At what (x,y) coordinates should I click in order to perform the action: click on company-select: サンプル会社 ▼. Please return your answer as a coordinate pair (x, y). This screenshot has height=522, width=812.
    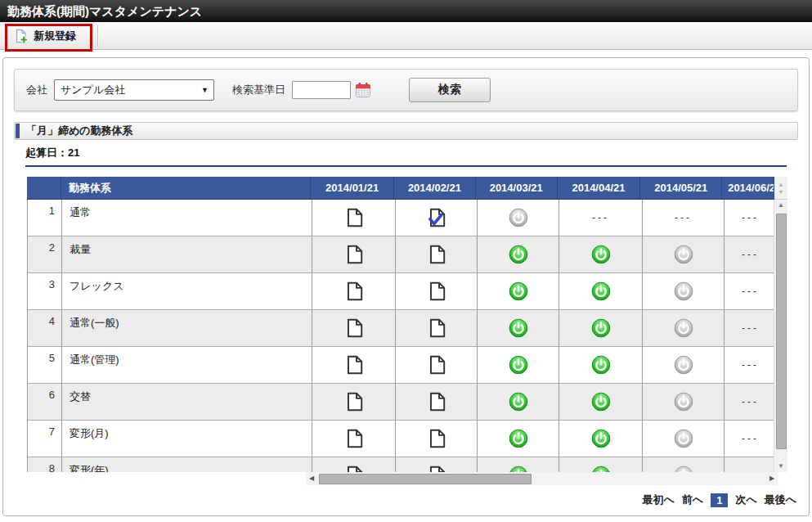
    Looking at the image, I should click on (134, 90).